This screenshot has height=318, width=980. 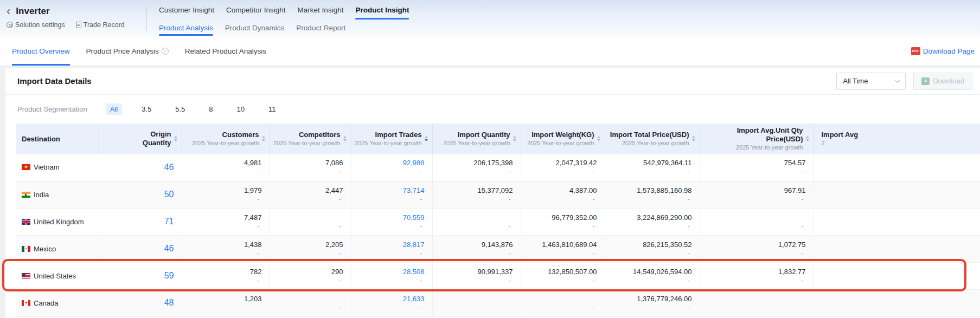 I want to click on segment-option-all: All, so click(x=114, y=109).